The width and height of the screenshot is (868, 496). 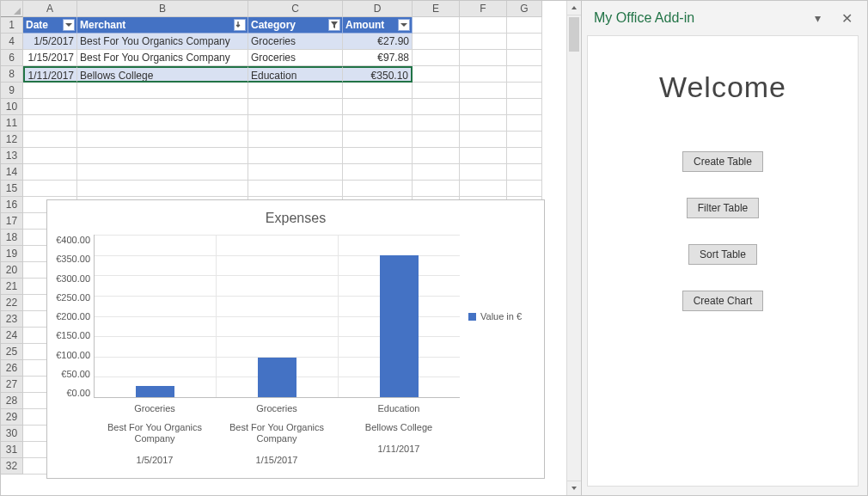 I want to click on header-merchant: Merchant, so click(x=163, y=26).